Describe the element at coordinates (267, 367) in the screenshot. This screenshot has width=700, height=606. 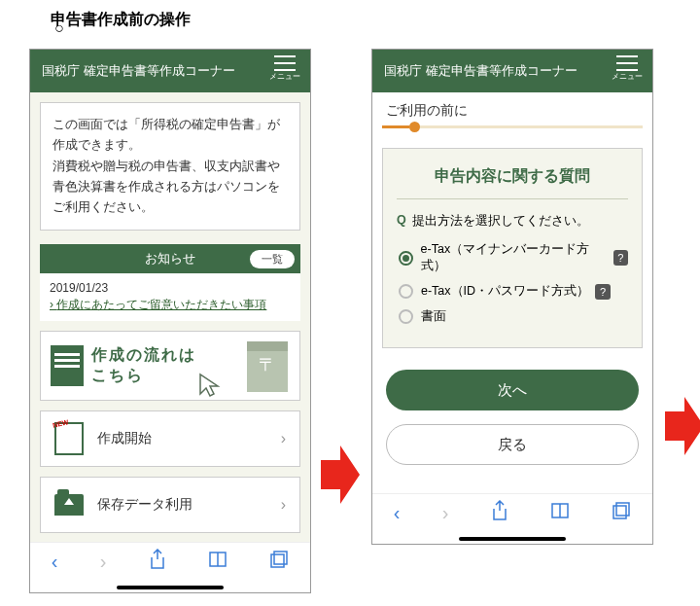
I see `postbox-icon` at that location.